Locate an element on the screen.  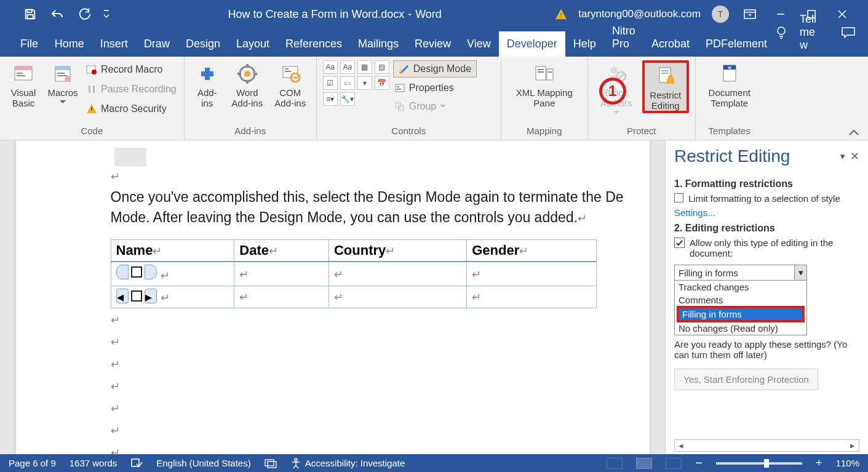
editing-type-dropdown: Filling in forms ▾ is located at coordinates (741, 273).